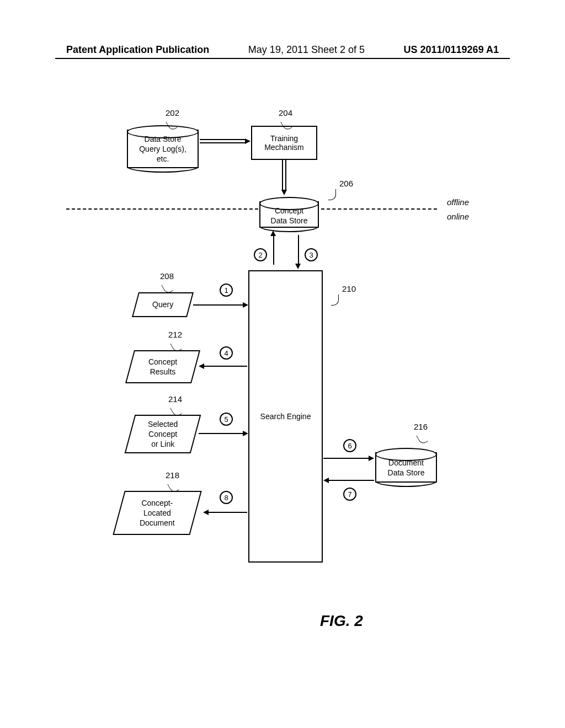  I want to click on arrow-204-206-r, so click(286, 175).